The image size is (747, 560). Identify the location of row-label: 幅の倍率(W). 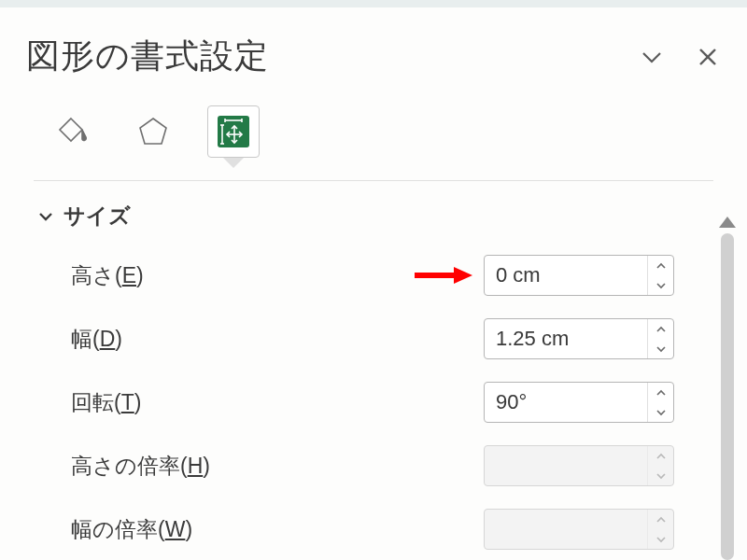
(132, 530).